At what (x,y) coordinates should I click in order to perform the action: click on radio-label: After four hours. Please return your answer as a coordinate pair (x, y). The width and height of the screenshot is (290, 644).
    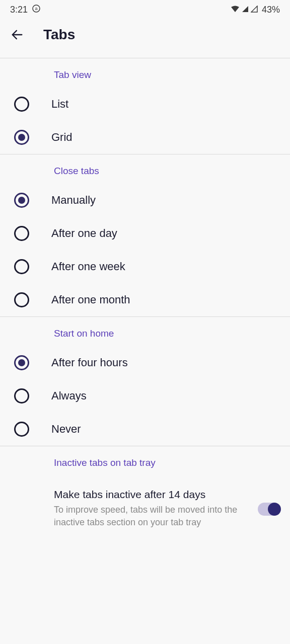
    Looking at the image, I should click on (90, 363).